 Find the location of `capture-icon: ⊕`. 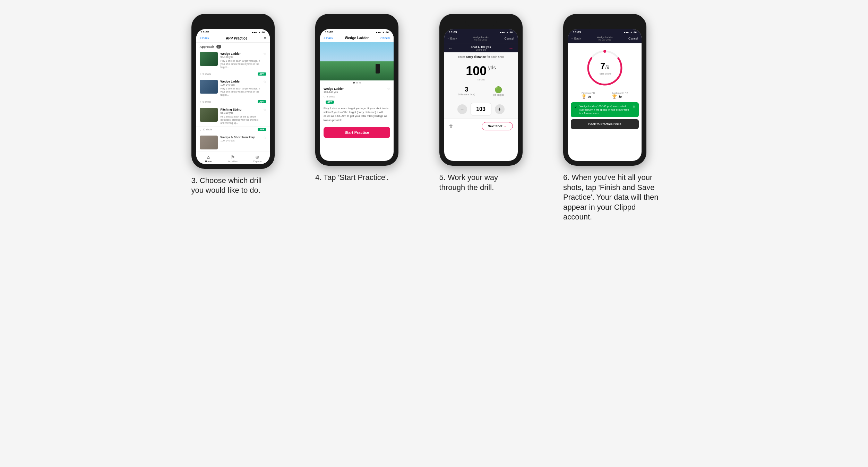

capture-icon: ⊕ is located at coordinates (257, 157).